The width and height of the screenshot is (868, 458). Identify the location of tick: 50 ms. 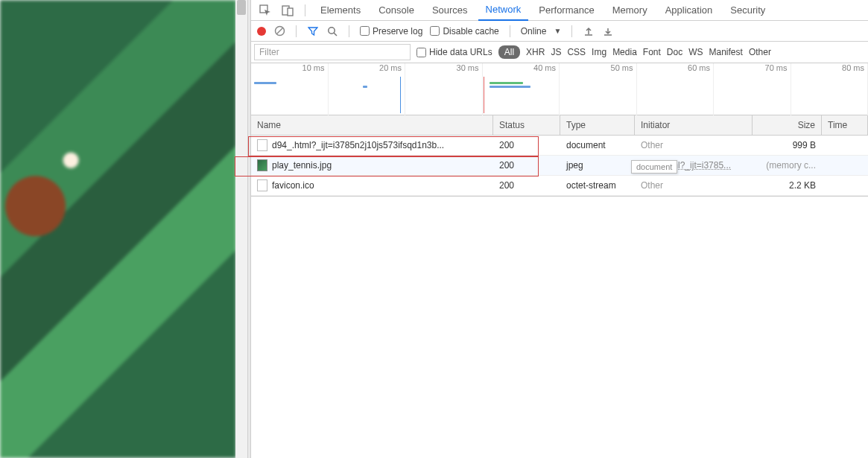
(598, 89).